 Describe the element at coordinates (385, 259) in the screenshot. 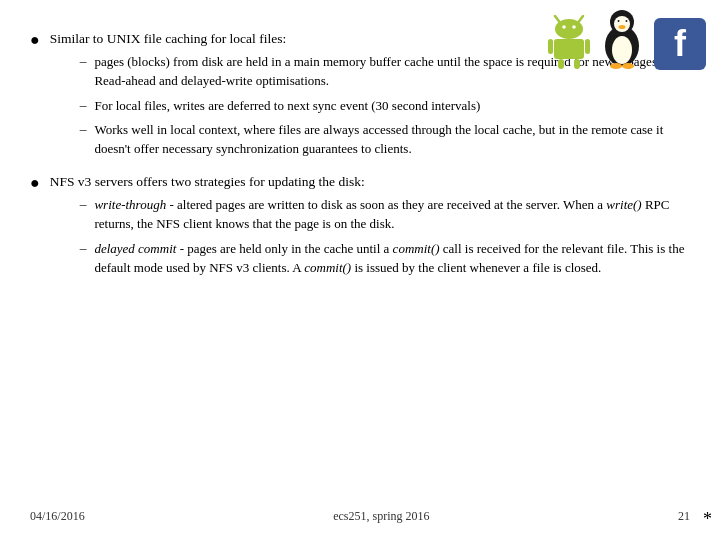

I see `sub-bullet-2-2: – delayed commit - pages are held only i…` at that location.